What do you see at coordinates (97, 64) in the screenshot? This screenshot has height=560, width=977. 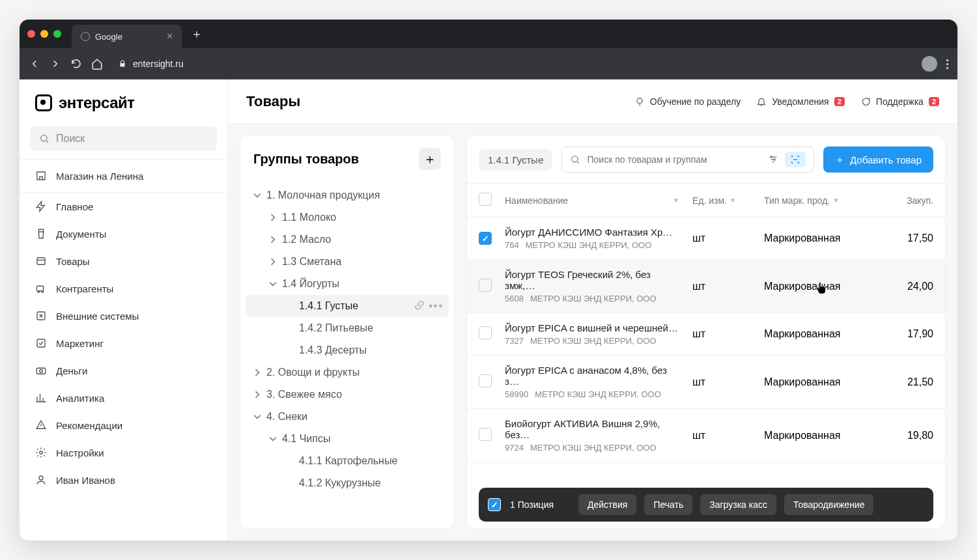 I see `home-icon` at bounding box center [97, 64].